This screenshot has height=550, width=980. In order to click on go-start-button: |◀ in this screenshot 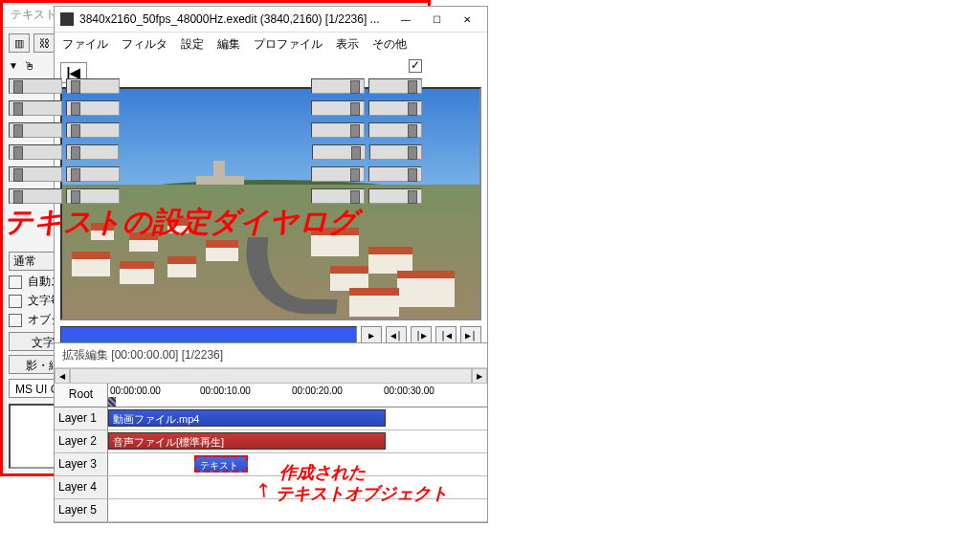, I will do `click(446, 335)`.